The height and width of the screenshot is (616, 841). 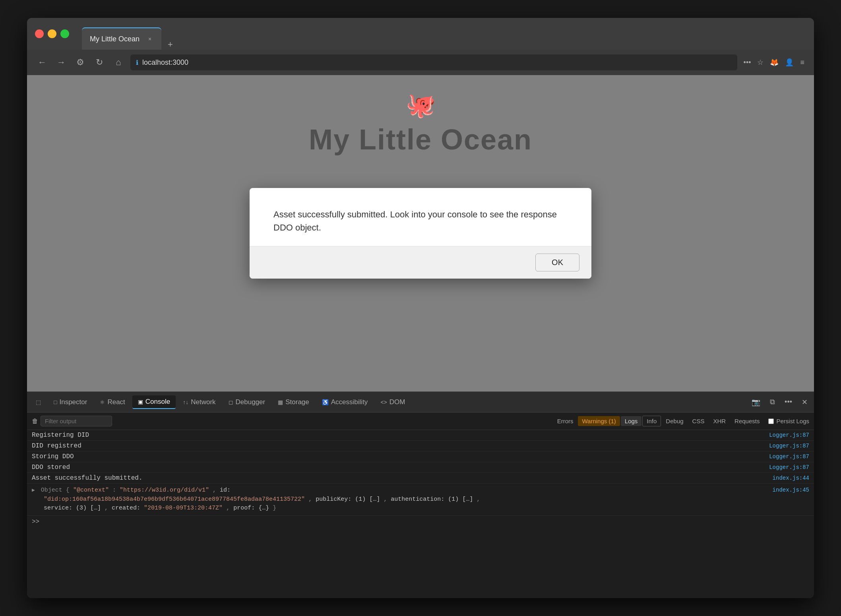 What do you see at coordinates (39, 34) in the screenshot?
I see `close-button` at bounding box center [39, 34].